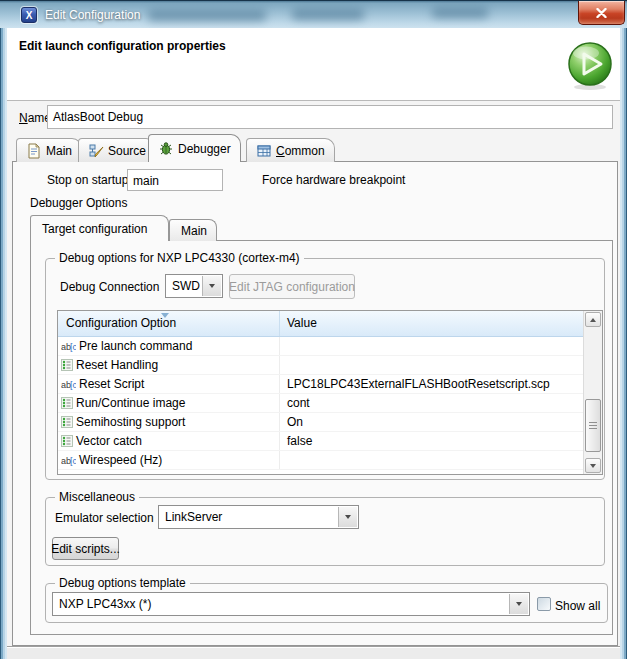 This screenshot has width=627, height=659. What do you see at coordinates (166, 149) in the screenshot?
I see `bug-icon` at bounding box center [166, 149].